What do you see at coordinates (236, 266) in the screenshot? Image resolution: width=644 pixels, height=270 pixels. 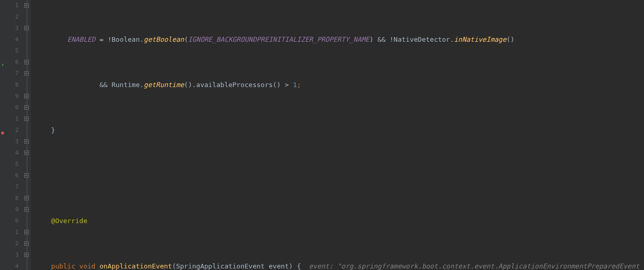 I see `token: (SpringApplicationEvent event) {` at bounding box center [236, 266].